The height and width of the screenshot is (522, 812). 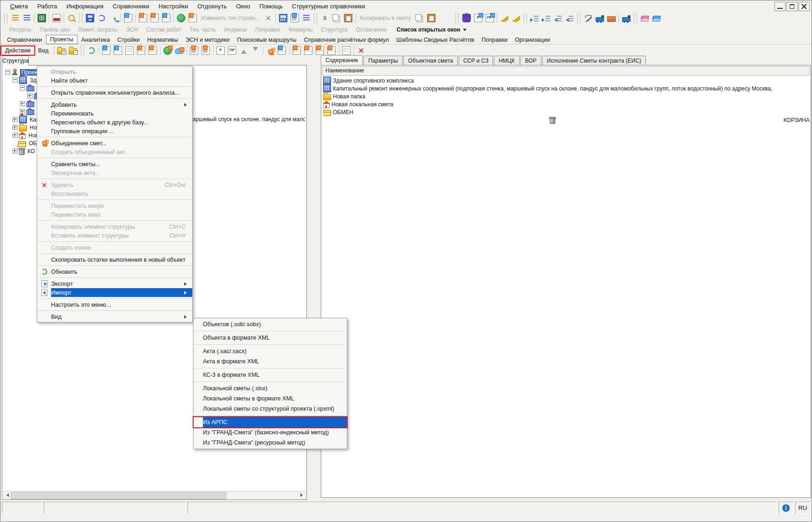 What do you see at coordinates (566, 71) in the screenshot?
I see `column-header-name: Наименование` at bounding box center [566, 71].